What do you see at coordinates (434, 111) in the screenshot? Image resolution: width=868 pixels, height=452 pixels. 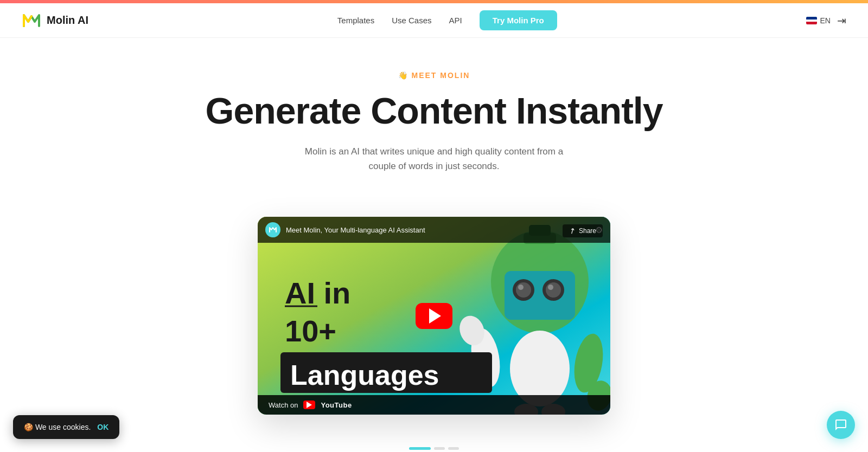 I see `hero-title: Generate Content Instantly` at bounding box center [434, 111].